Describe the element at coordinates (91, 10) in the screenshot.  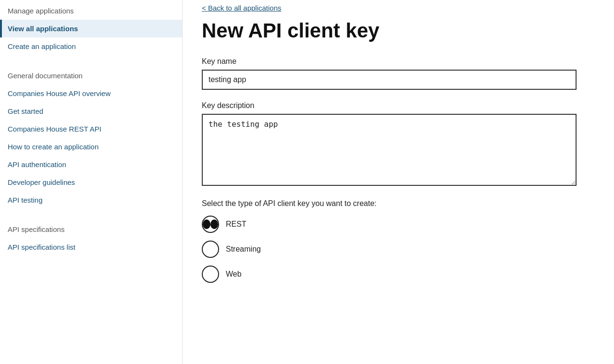
I see `manage-applications-heading: Manage applications` at that location.